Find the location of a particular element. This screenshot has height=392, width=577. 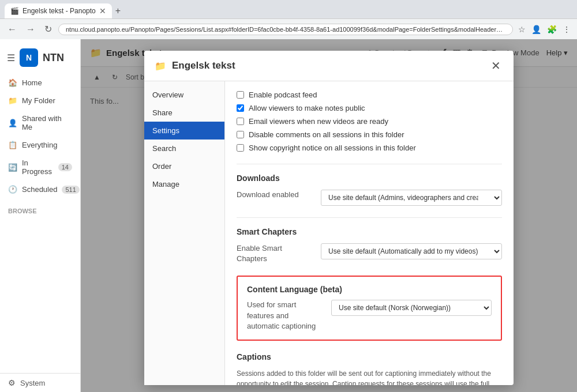

close-tab-icon: ✕ is located at coordinates (103, 11).